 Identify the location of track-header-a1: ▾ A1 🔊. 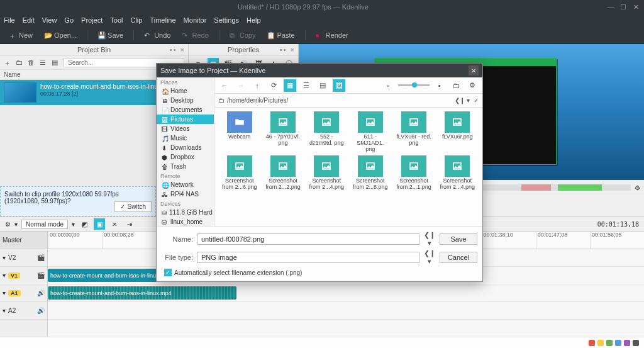
(24, 293).